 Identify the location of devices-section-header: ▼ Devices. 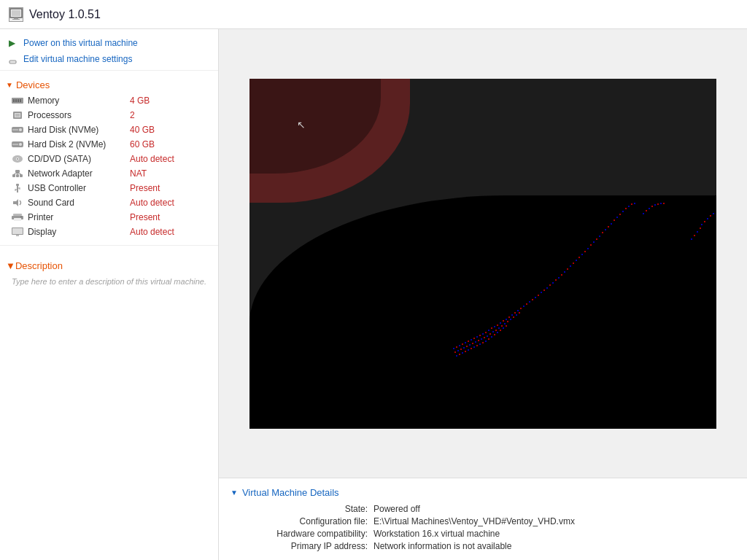
(109, 83).